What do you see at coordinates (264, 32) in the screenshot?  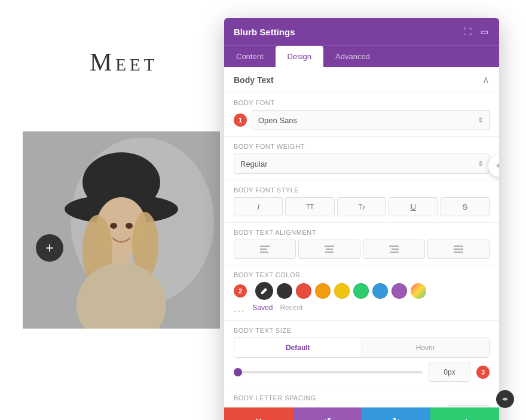 I see `panel-title: Blurb Settings` at bounding box center [264, 32].